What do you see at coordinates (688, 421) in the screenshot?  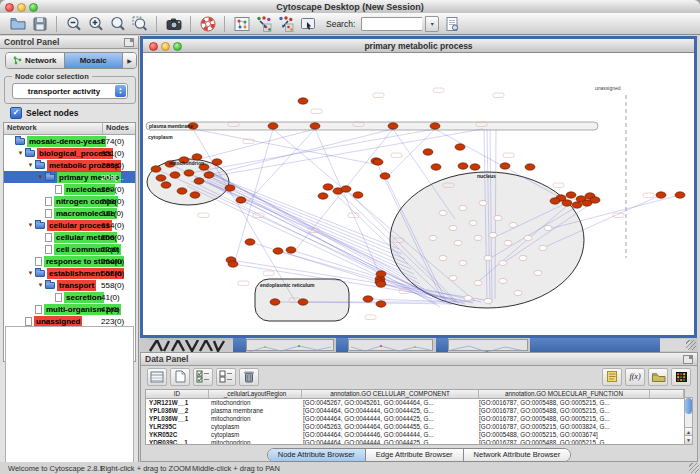 I see `table-scrollbar: ▲ ▼` at bounding box center [688, 421].